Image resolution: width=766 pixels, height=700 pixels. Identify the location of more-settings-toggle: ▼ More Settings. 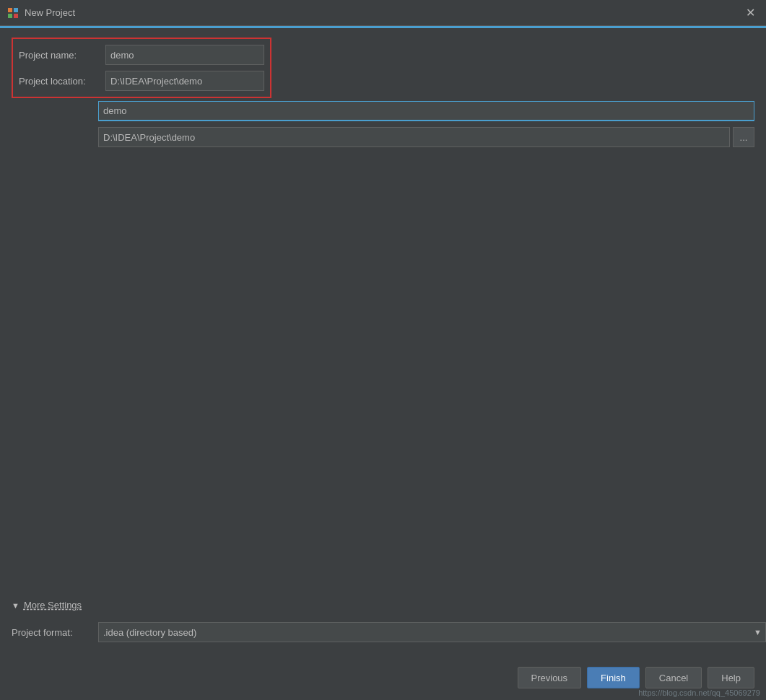
(383, 605).